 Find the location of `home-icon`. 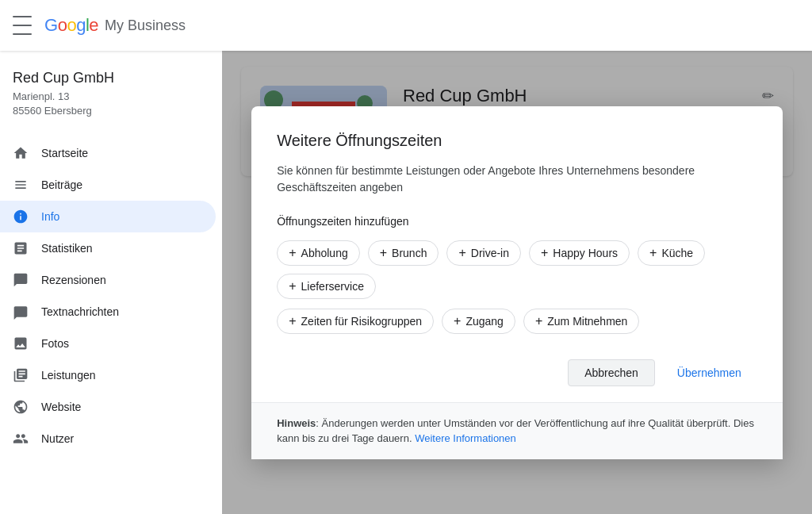

home-icon is located at coordinates (21, 153).